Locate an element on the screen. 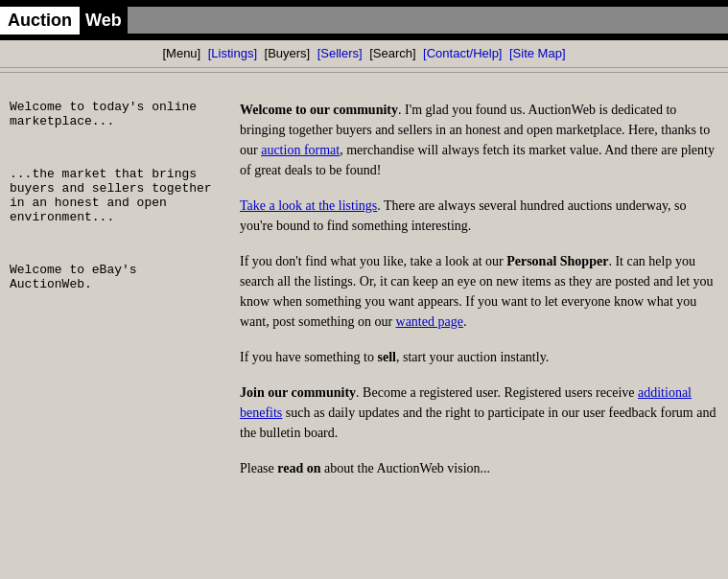 This screenshot has height=579, width=728. para3-start: If you don't find what you like, take a … is located at coordinates (373, 261).